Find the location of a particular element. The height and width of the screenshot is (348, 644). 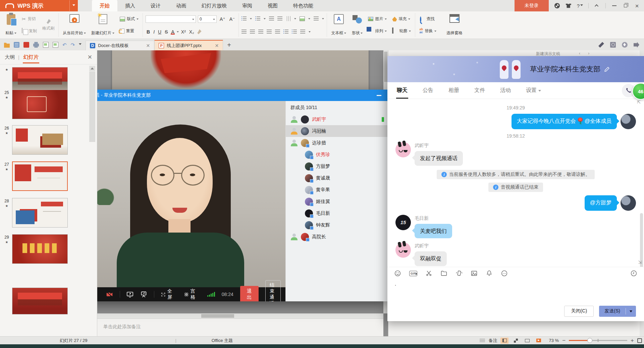

arrange-button: 排列 is located at coordinates (377, 31).